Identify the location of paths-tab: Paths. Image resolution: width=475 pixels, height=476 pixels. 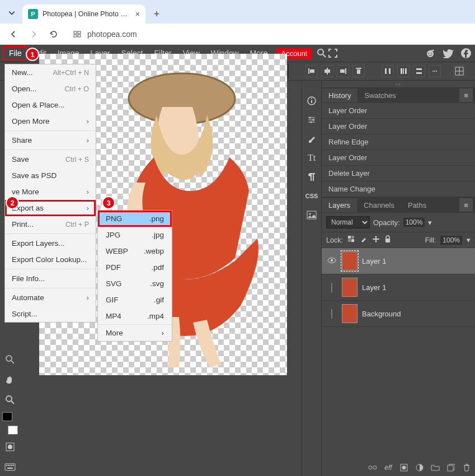
(417, 205).